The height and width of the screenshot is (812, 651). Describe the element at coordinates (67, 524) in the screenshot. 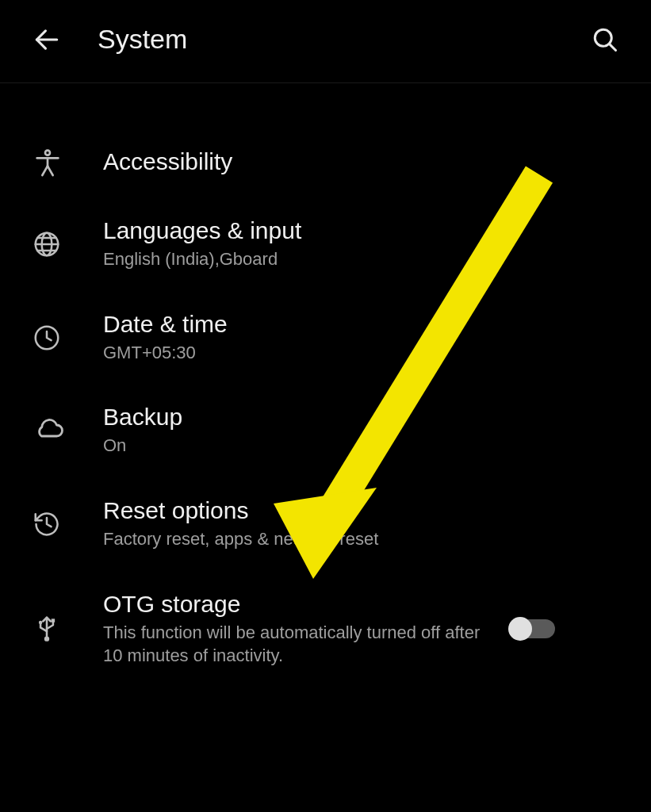

I see `reset-icon` at that location.